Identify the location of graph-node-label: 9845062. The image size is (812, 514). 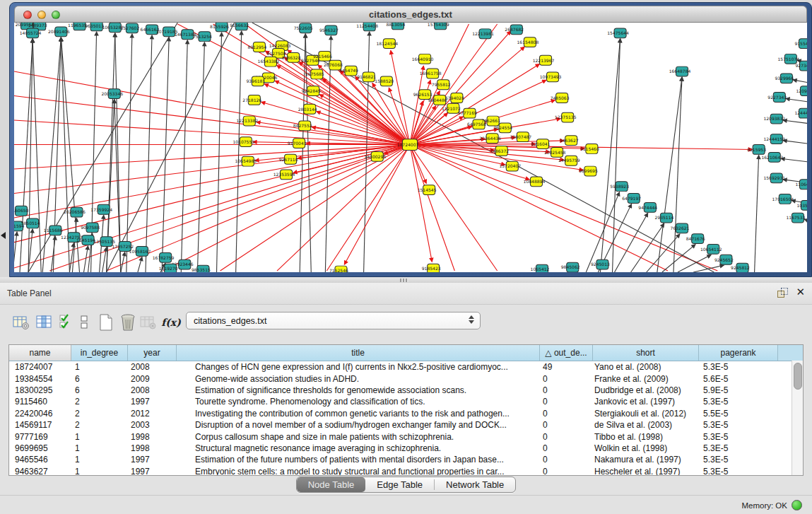
(571, 267).